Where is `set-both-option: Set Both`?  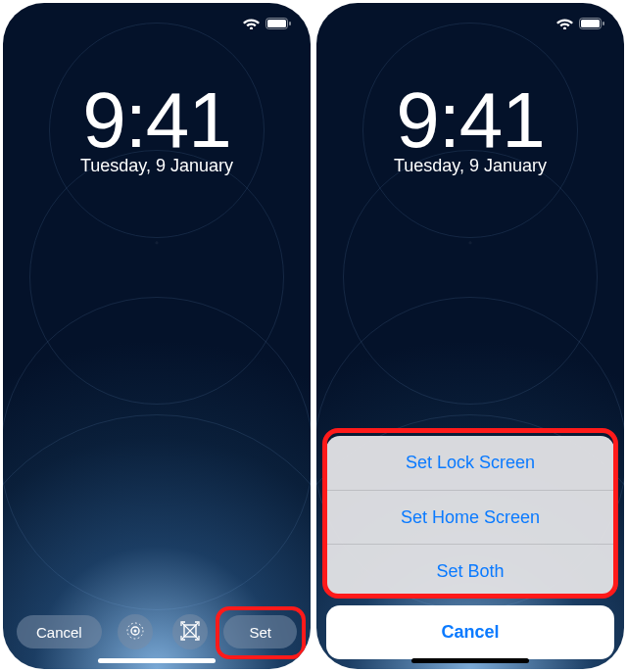 set-both-option: Set Both is located at coordinates (470, 570).